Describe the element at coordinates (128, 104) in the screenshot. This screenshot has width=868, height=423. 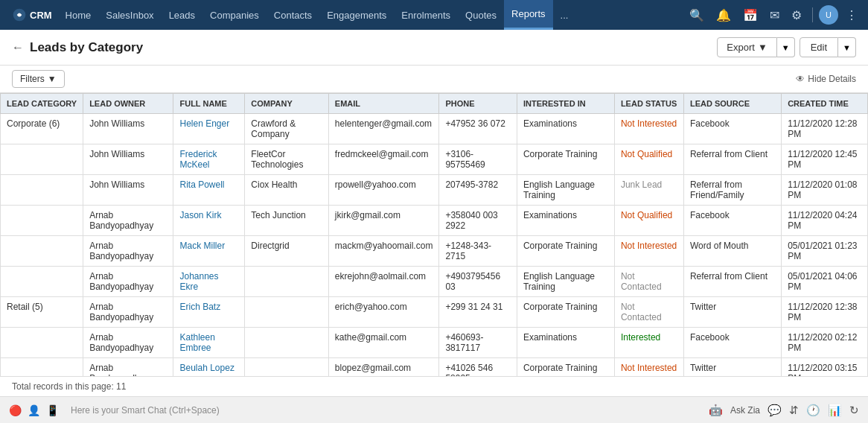
I see `col-lead-owner: LEAD OWNER` at that location.